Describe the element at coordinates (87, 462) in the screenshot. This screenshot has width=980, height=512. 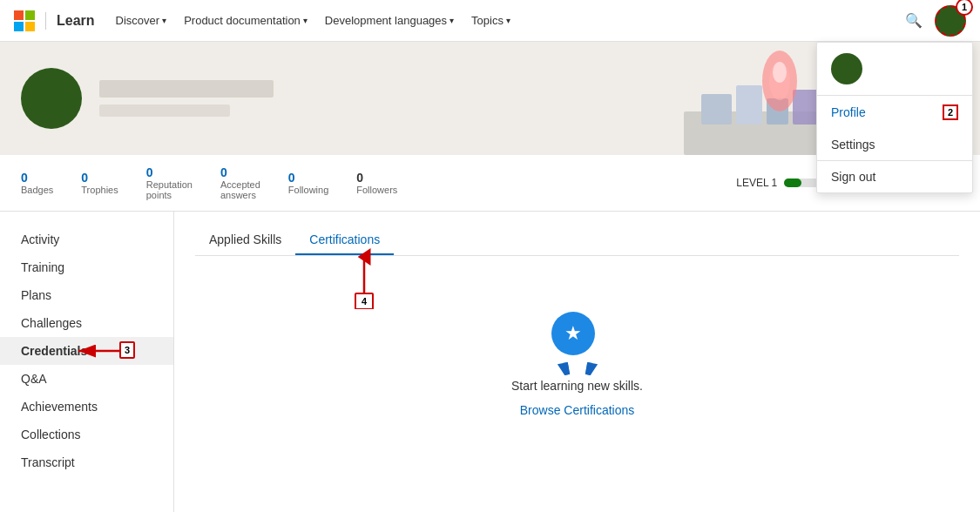
I see `sidebar-item-transcript: Transcript` at that location.